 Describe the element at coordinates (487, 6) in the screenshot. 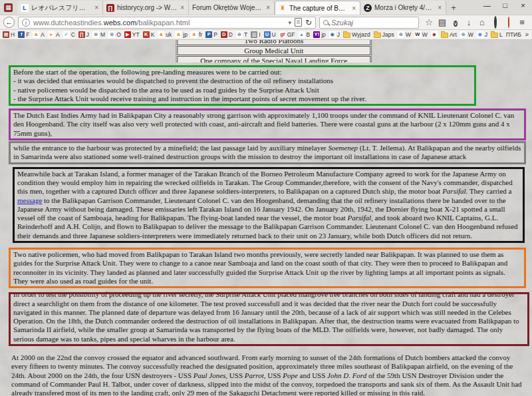

I see `minimize-button: —` at that location.